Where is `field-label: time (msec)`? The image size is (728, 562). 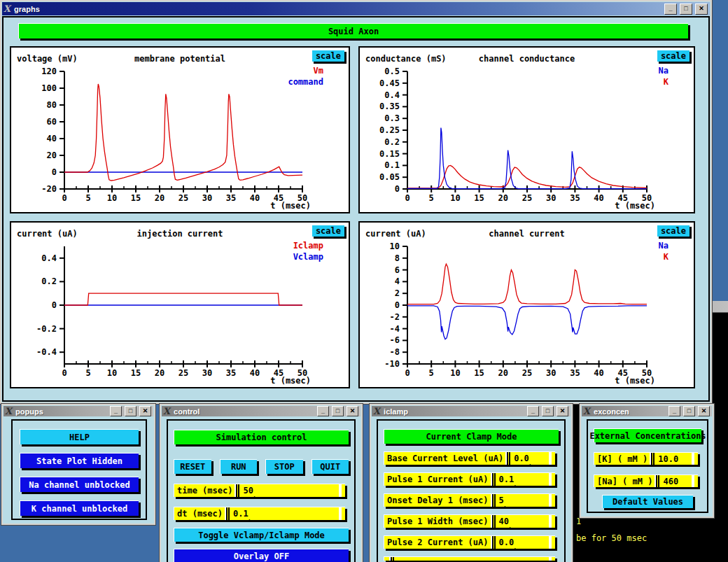
field-label: time (msec) is located at coordinates (204, 491).